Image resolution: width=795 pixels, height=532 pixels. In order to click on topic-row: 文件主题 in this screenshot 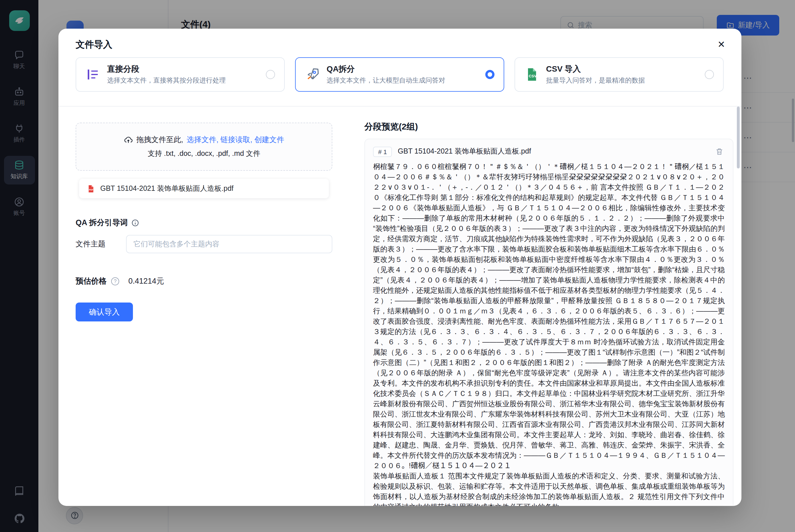, I will do `click(204, 244)`.